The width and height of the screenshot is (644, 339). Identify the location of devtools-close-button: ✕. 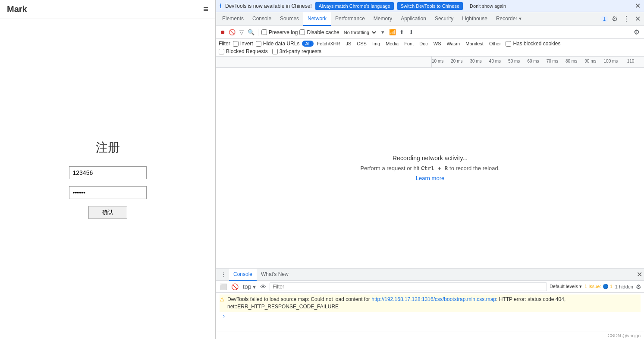
(638, 19).